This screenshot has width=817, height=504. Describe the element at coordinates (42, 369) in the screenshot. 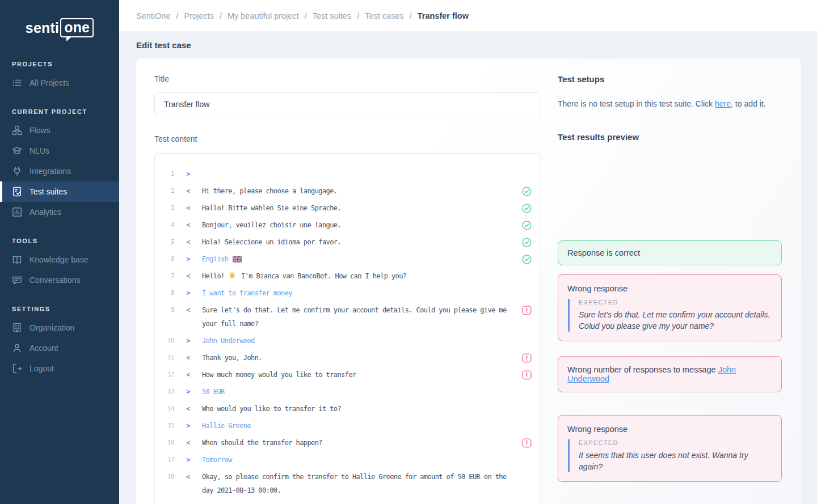

I see `sidebar-item-label: Logout` at that location.